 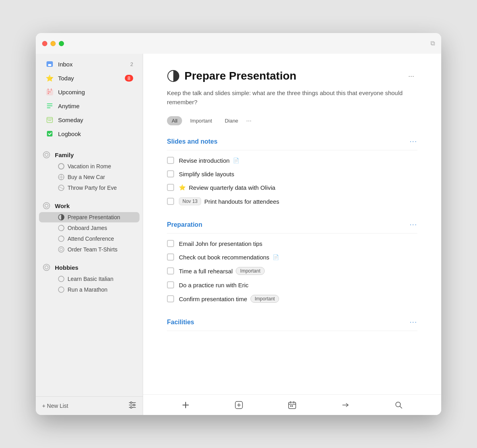 What do you see at coordinates (399, 405) in the screenshot?
I see `search-button` at bounding box center [399, 405].